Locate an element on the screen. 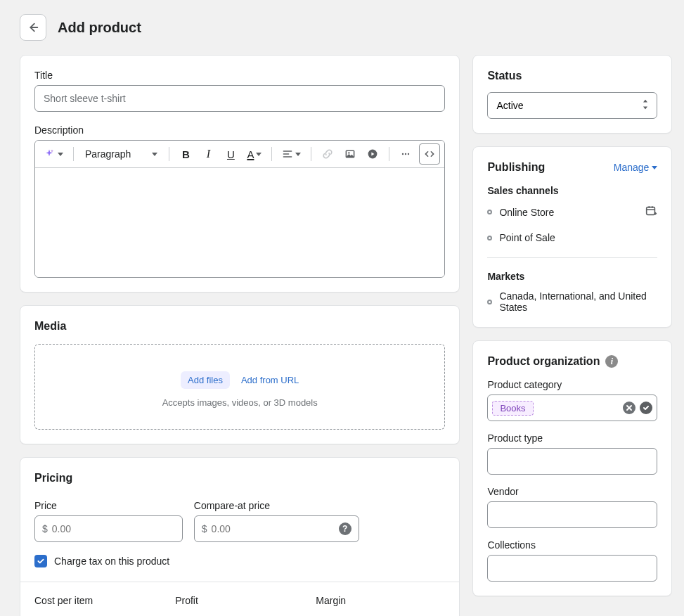 This screenshot has height=616, width=684. sparkle-icon is located at coordinates (49, 154).